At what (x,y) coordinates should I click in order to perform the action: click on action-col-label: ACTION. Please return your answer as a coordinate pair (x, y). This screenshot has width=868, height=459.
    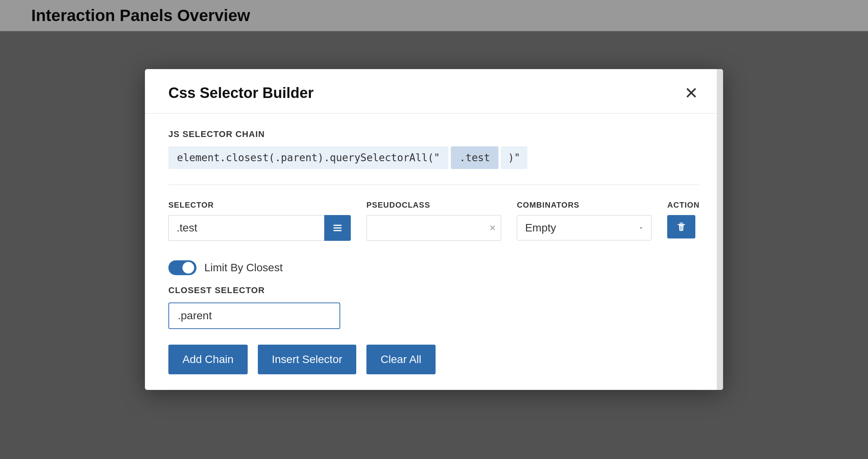
    Looking at the image, I should click on (684, 205).